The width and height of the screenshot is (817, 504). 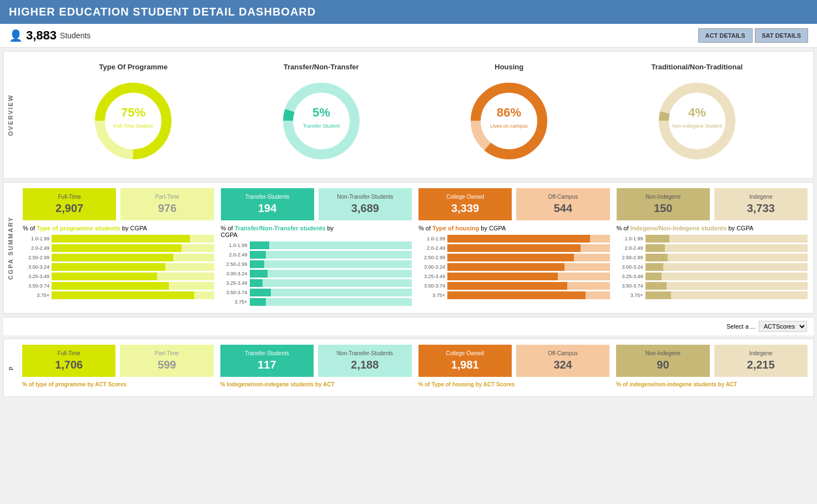 What do you see at coordinates (133, 121) in the screenshot?
I see `donut-svg: 75% Full-Time Student` at bounding box center [133, 121].